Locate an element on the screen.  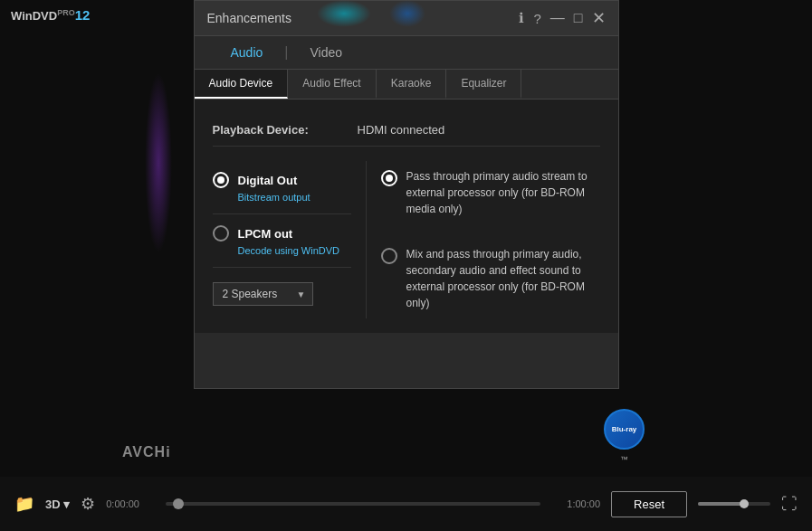
subtab-audio-effect: Audio Effect is located at coordinates (332, 84).